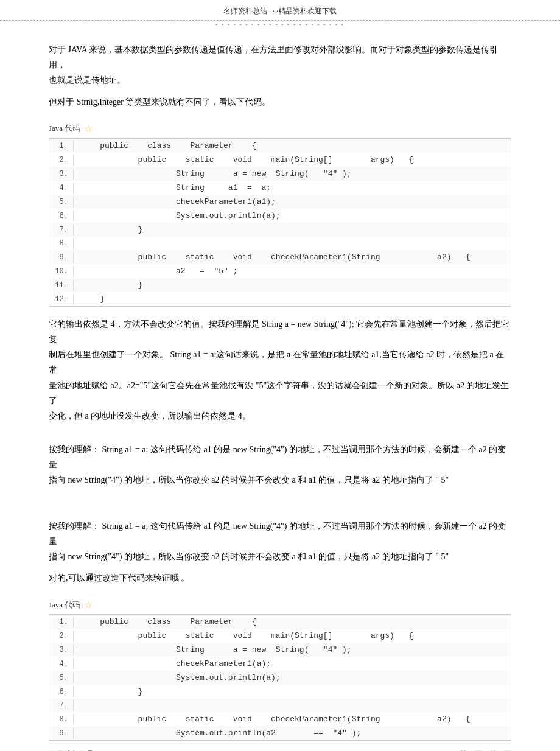  Describe the element at coordinates (280, 578) in the screenshot. I see `paragraph-12: 对的,可以通过改造下代码来验证哦 。` at that location.